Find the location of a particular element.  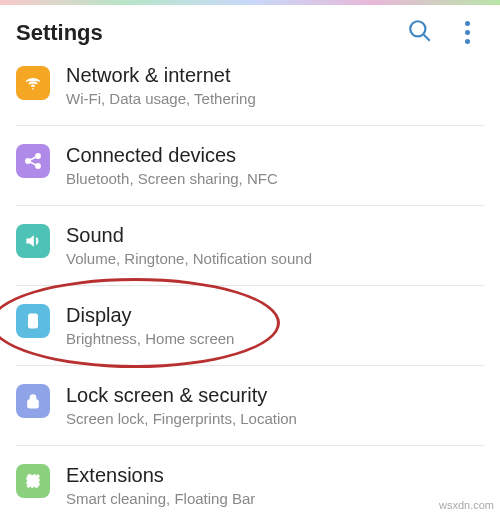

item-text: Sound Volume, Ringtone, Notification sou… is located at coordinates (275, 244).